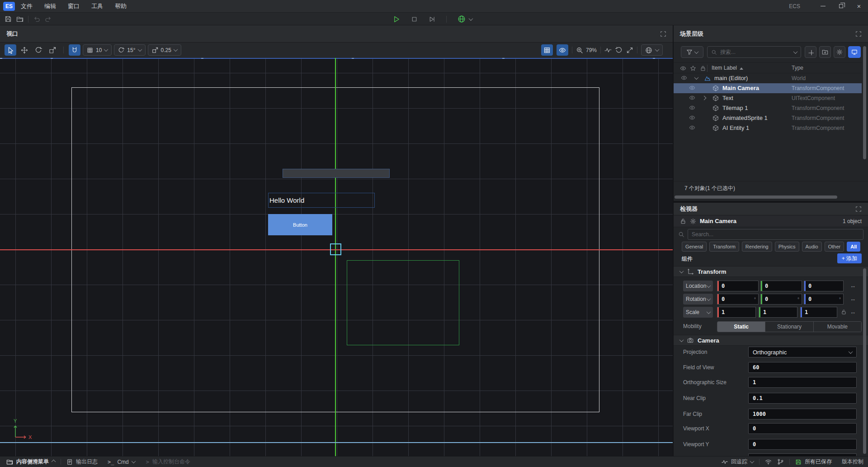 Image resolution: width=868 pixels, height=467 pixels. I want to click on snap-toggle-button, so click(75, 50).